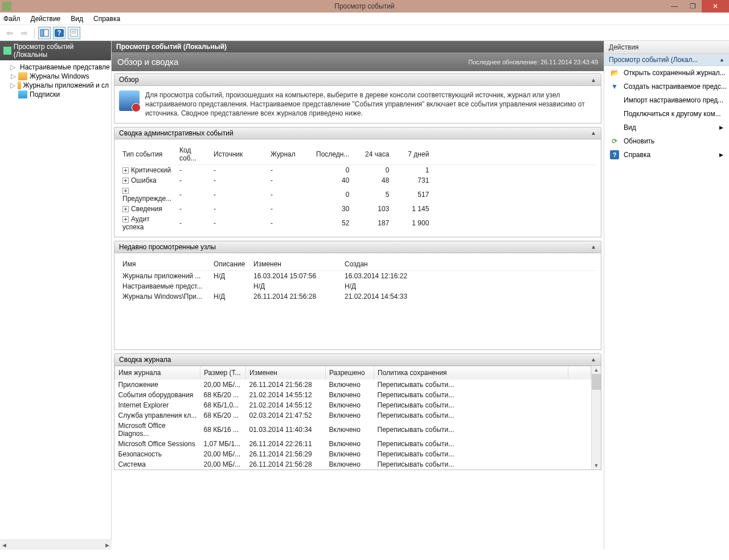  What do you see at coordinates (24, 33) in the screenshot?
I see `nav-forward-button: ⇨` at bounding box center [24, 33].